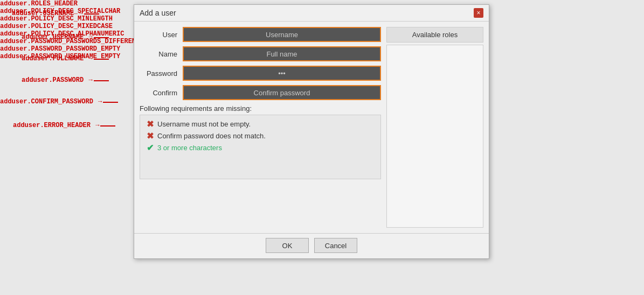 The width and height of the screenshot is (644, 295). Describe the element at coordinates (150, 124) in the screenshot. I see `fail-icon-1: ✖` at that location.